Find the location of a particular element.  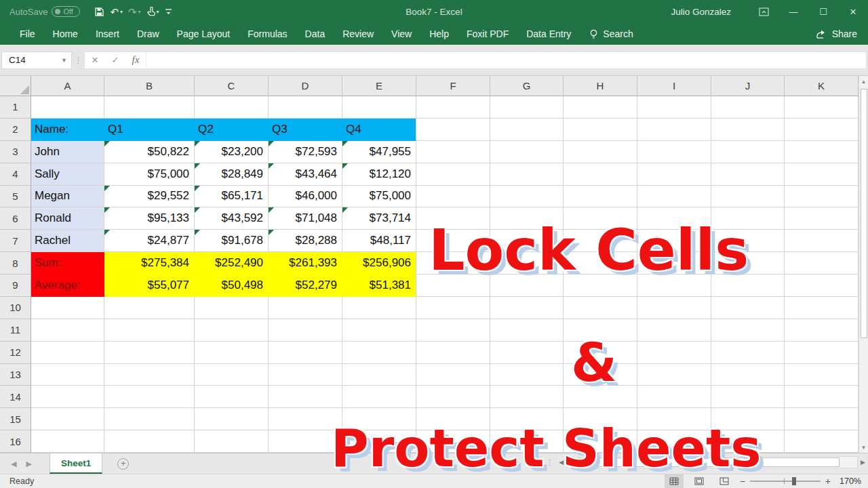

cell-D12 is located at coordinates (305, 352).